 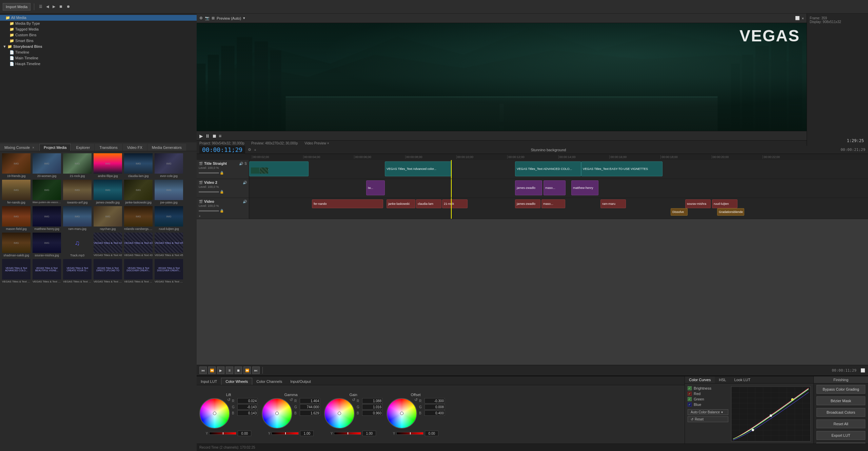 What do you see at coordinates (77, 192) in the screenshot?
I see `list-item: IMG iswanto-arif.jpg` at bounding box center [77, 192].